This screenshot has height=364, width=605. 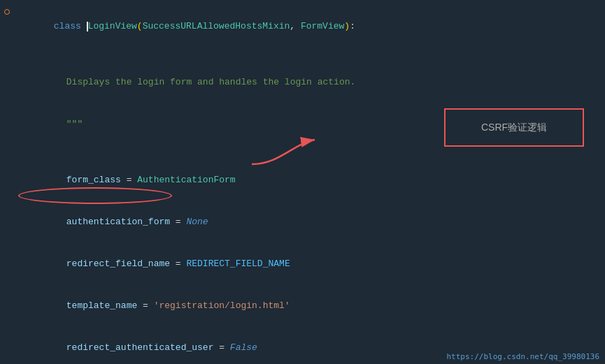 What do you see at coordinates (113, 27) in the screenshot?
I see `class-loginview: LoginView` at bounding box center [113, 27].